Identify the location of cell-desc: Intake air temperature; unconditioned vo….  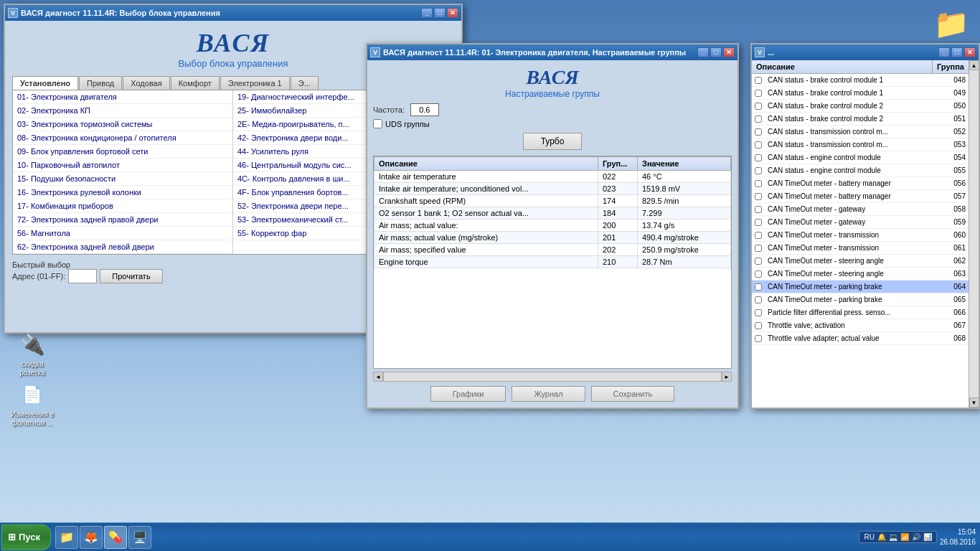
(486, 189).